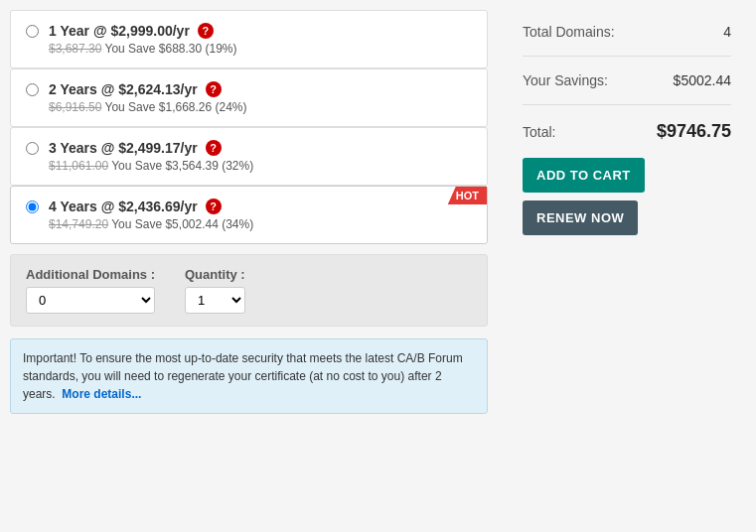 The width and height of the screenshot is (756, 532). I want to click on plan-help-icon-2: ?, so click(214, 89).